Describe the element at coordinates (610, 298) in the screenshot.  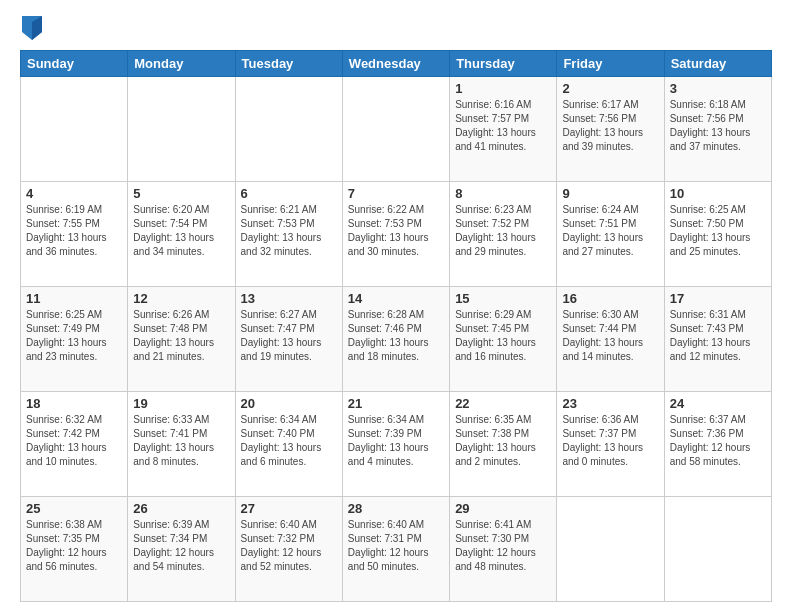
I see `day-number: 16` at that location.